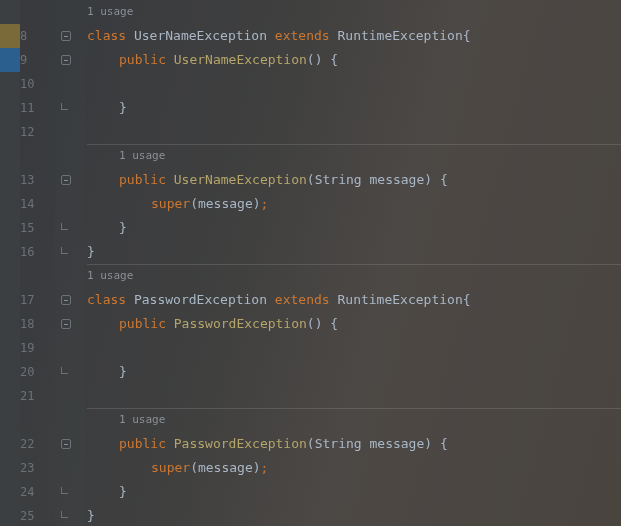 Image resolution: width=621 pixels, height=526 pixels. What do you see at coordinates (38, 180) in the screenshot?
I see `line-number: 13` at bounding box center [38, 180].